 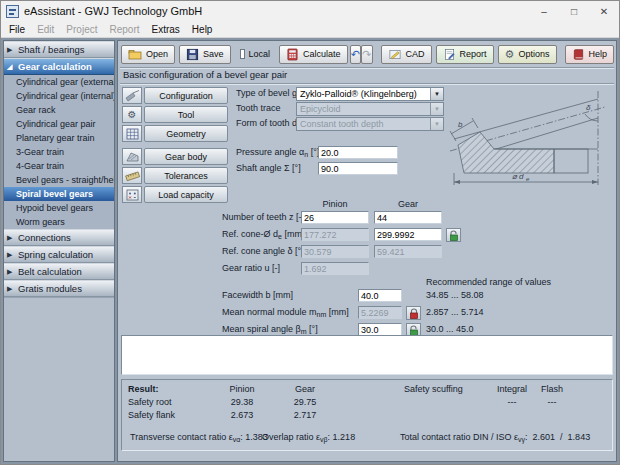 What do you see at coordinates (132, 114) in the screenshot?
I see `tool-icon: ⚙` at bounding box center [132, 114].